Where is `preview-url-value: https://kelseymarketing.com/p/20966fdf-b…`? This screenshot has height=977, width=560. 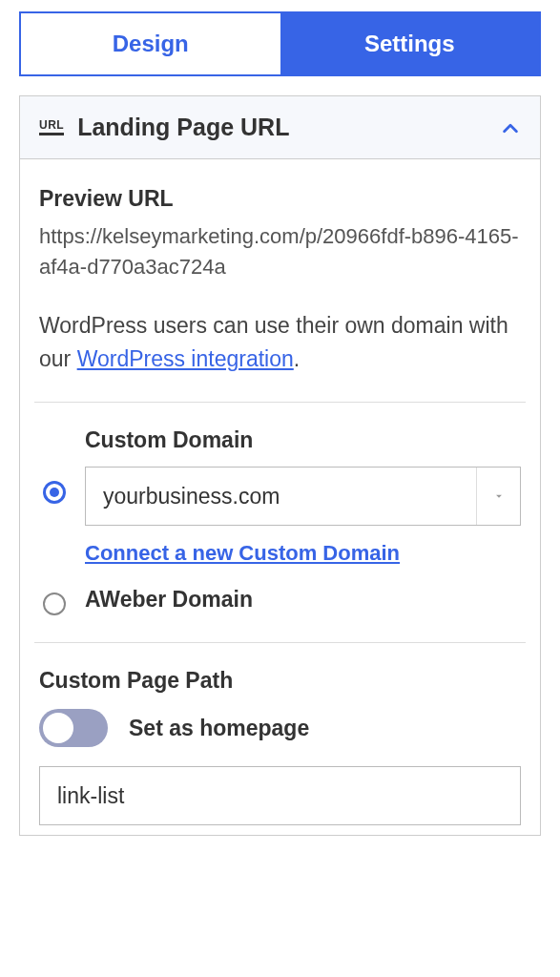 preview-url-value: https://kelseymarketing.com/p/20966fdf-b… is located at coordinates (280, 252).